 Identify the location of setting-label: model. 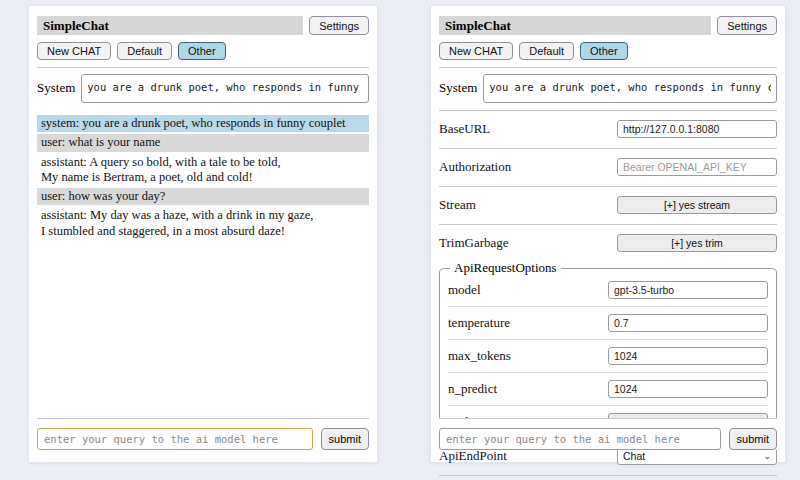
(464, 290).